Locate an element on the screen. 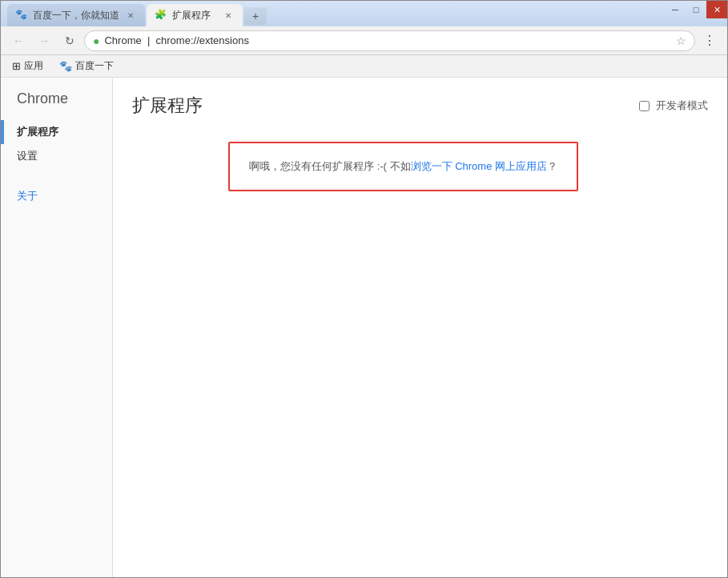 The height and width of the screenshot is (578, 728). nav-bar: ← → ↻ ● Chrome | chrome://extensions ☆ ⋮ is located at coordinates (364, 41).